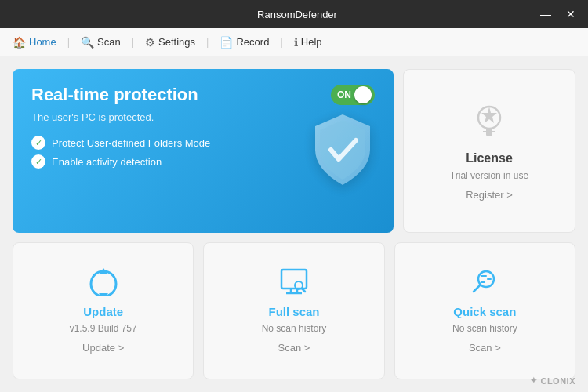 This screenshot has height=392, width=588. I want to click on full-scan-icon, so click(294, 284).